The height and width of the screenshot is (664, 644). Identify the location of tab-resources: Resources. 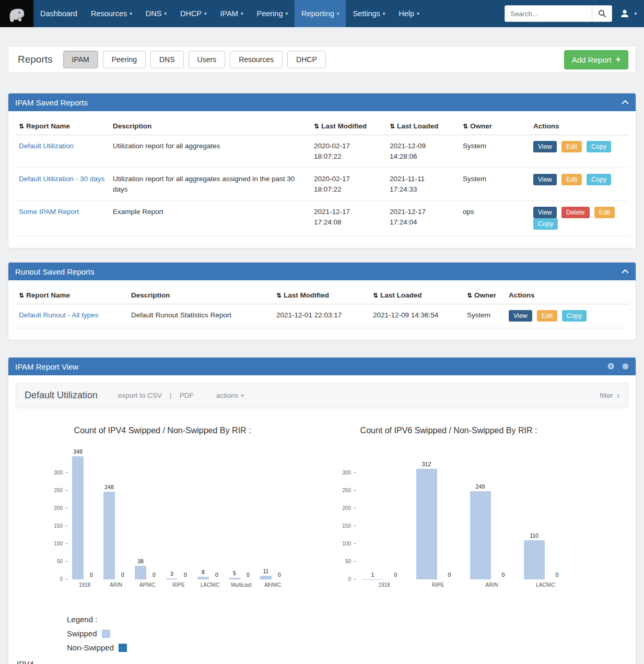
(256, 60).